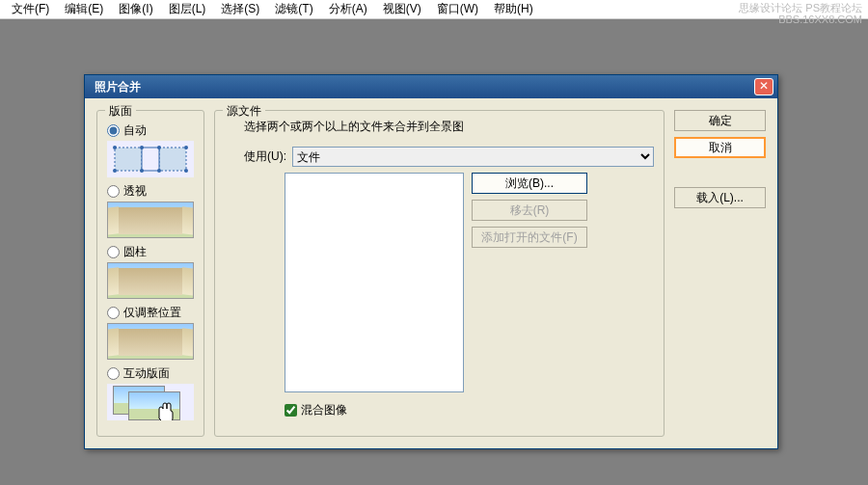 The height and width of the screenshot is (485, 868). I want to click on radio-auto, so click(114, 131).